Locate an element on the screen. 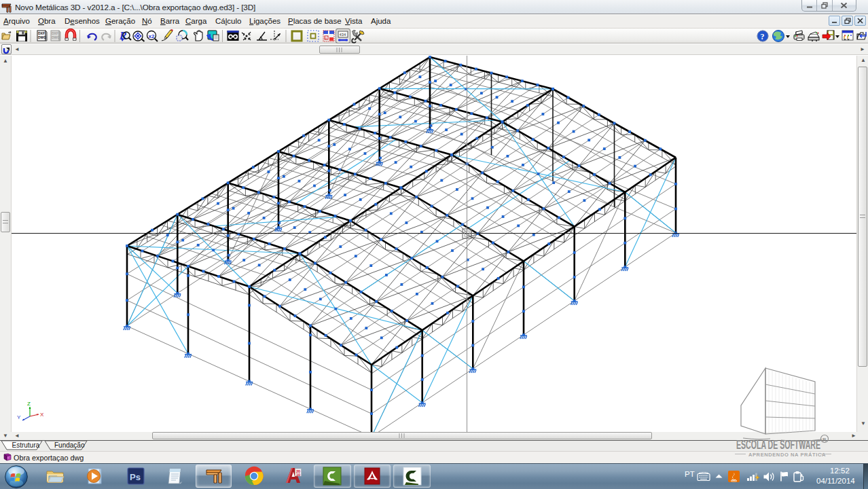 The image size is (868, 489). svg-text: APRENDENDO NA PRÁTICA is located at coordinates (787, 455).